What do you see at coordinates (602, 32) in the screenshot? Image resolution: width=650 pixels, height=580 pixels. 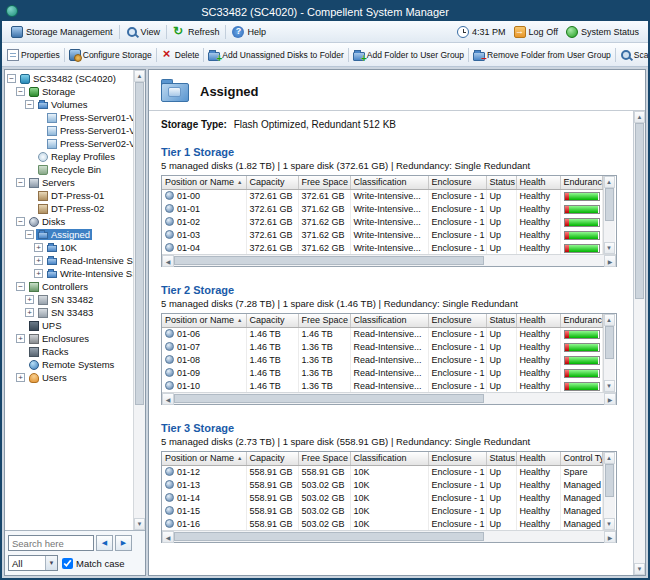 I see `status-item-system-status: System Status` at bounding box center [602, 32].